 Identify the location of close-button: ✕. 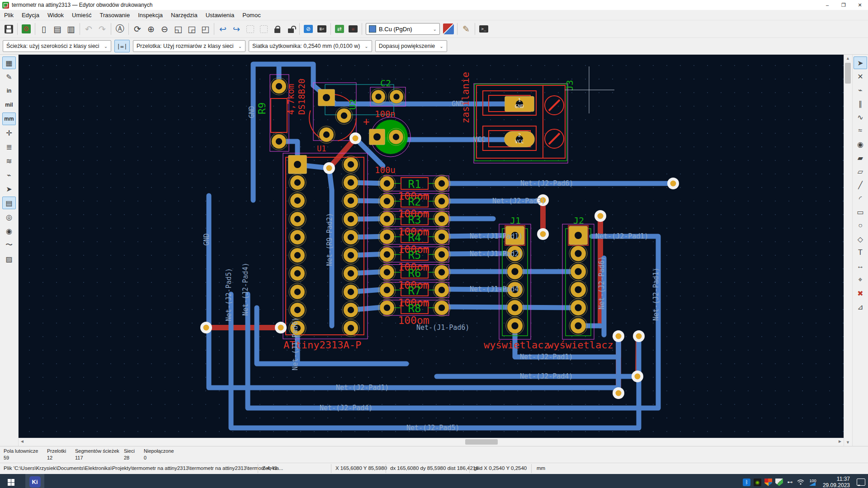
(860, 5).